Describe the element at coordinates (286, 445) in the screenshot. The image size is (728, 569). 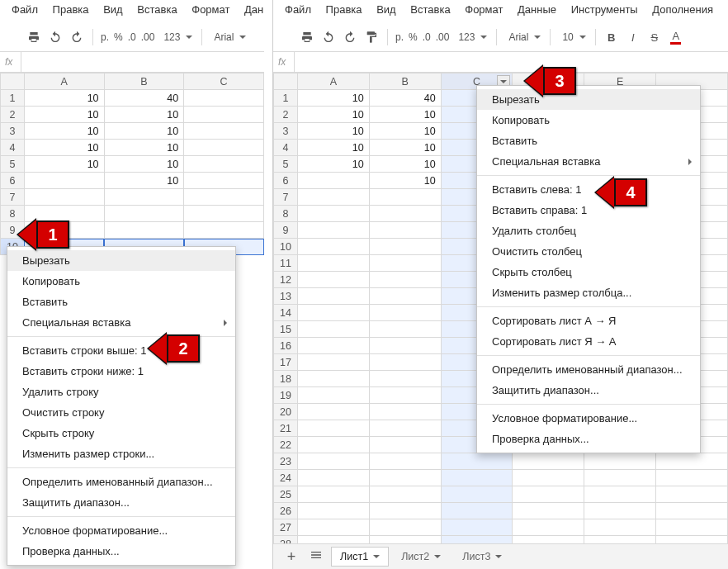
I see `row-header: 22` at that location.